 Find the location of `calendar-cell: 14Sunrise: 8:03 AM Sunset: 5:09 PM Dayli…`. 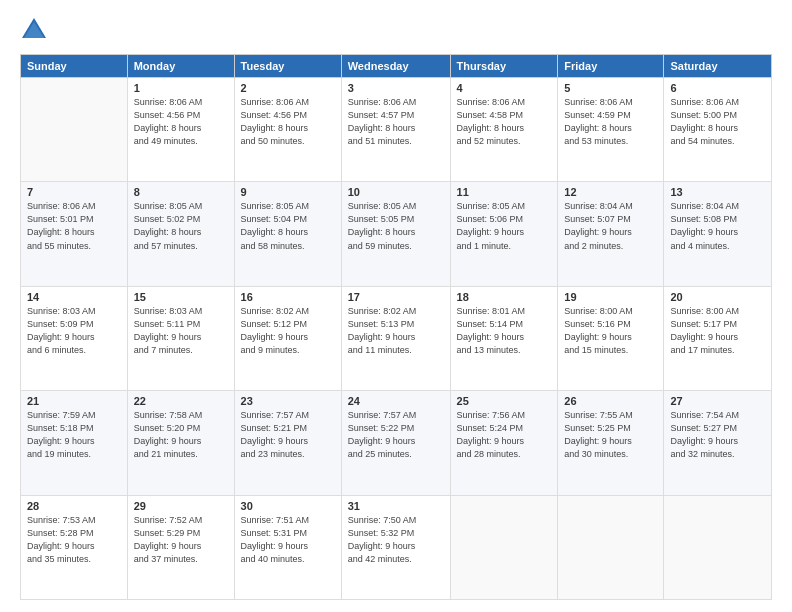

calendar-cell: 14Sunrise: 8:03 AM Sunset: 5:09 PM Dayli… is located at coordinates (74, 338).